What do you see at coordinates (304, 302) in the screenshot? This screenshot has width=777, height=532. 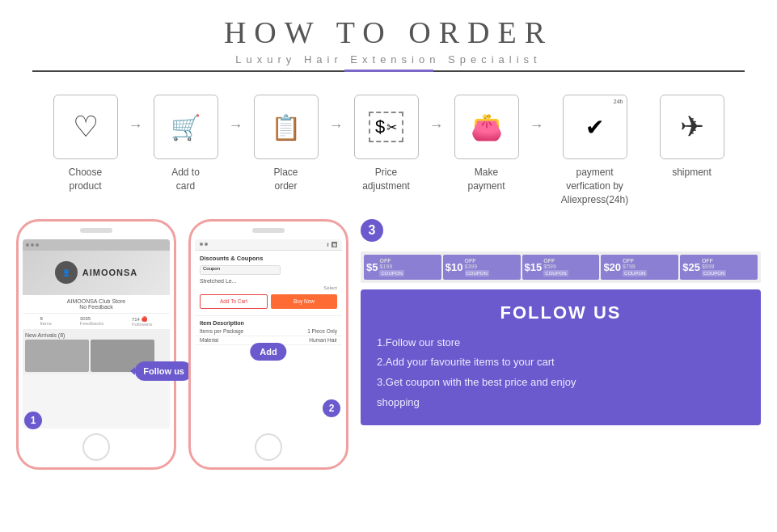 I see `buy-now-btn: Buy Now` at bounding box center [304, 302].